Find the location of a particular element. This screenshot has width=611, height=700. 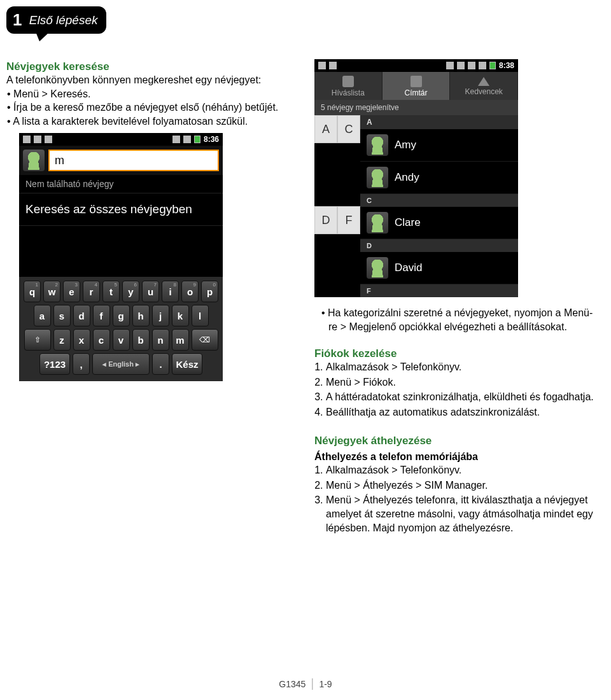

key-a: a is located at coordinates (42, 316).